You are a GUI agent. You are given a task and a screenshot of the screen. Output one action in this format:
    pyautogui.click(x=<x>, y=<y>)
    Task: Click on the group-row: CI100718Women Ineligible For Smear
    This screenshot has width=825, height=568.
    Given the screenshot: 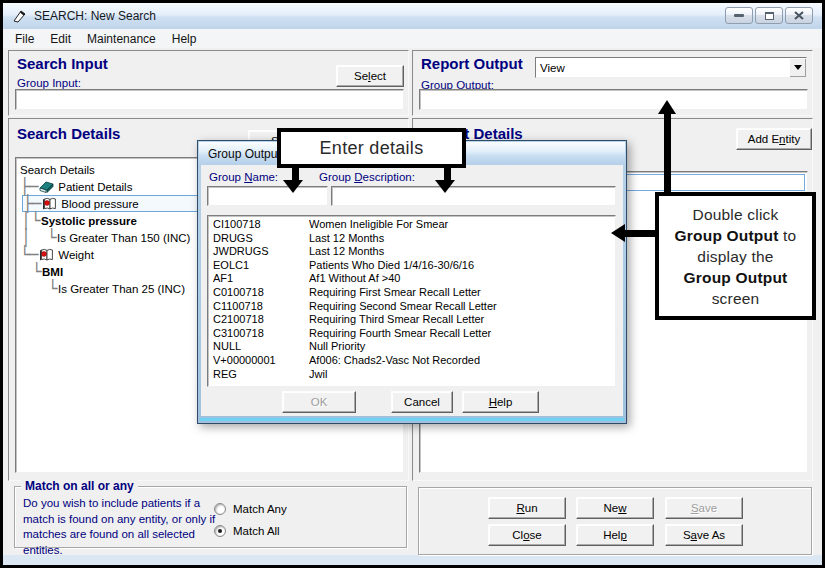 What is the action you would take?
    pyautogui.click(x=412, y=225)
    